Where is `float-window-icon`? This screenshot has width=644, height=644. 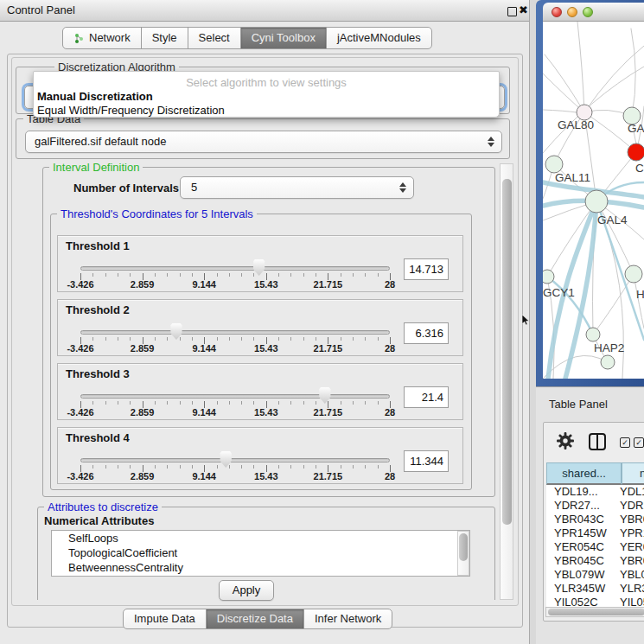
float-window-icon is located at coordinates (512, 12).